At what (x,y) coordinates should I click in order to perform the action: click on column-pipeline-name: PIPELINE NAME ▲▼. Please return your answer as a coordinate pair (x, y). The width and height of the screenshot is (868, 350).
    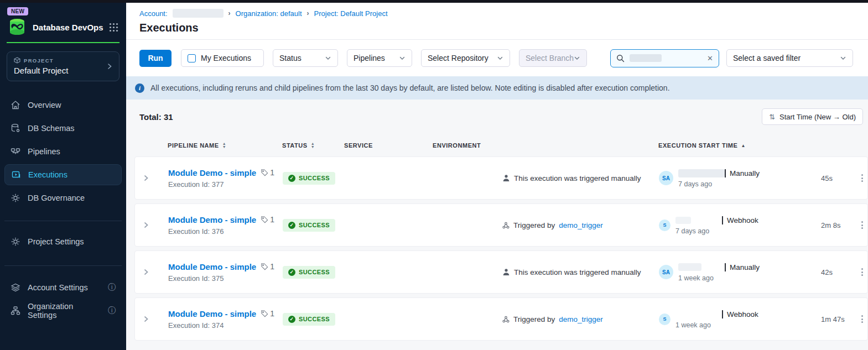
    Looking at the image, I should click on (219, 145).